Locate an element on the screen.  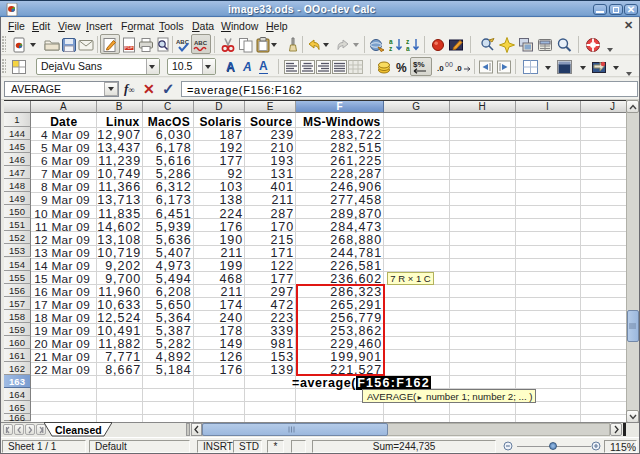
svg-text: ABC is located at coordinates (201, 43).